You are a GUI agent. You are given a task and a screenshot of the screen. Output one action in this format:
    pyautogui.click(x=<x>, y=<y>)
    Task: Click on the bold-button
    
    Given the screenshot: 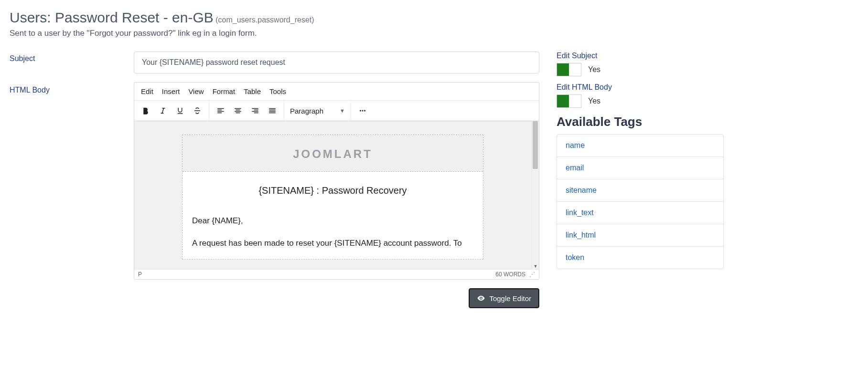 What is the action you would take?
    pyautogui.click(x=146, y=111)
    